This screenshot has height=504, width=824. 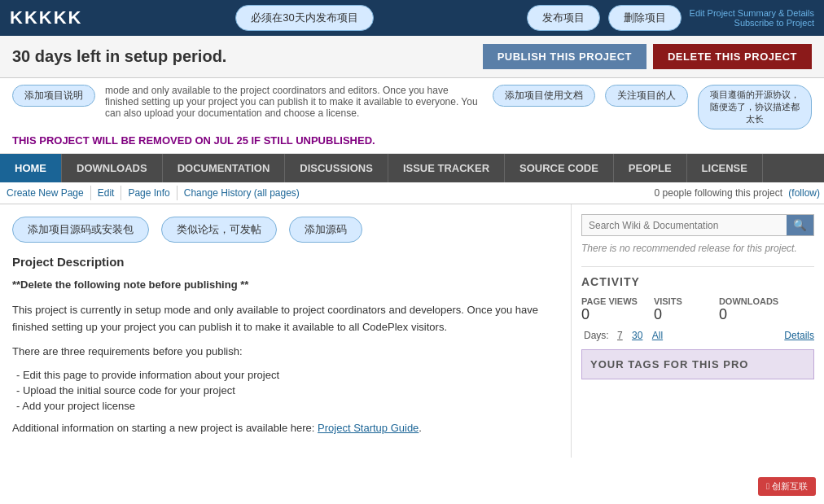 What do you see at coordinates (698, 225) in the screenshot?
I see `search-box: 🔍` at bounding box center [698, 225].